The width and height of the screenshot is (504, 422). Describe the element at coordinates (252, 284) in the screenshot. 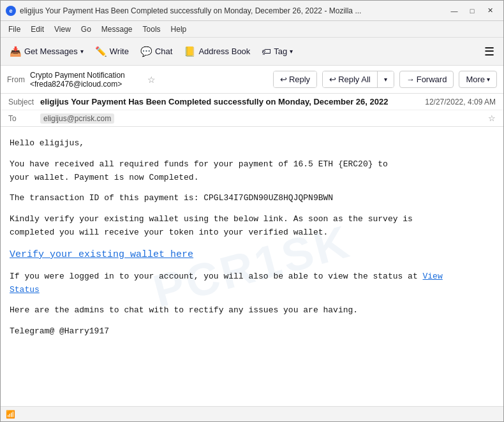

I see `body-para4: If you were logged in to your account, y…` at that location.